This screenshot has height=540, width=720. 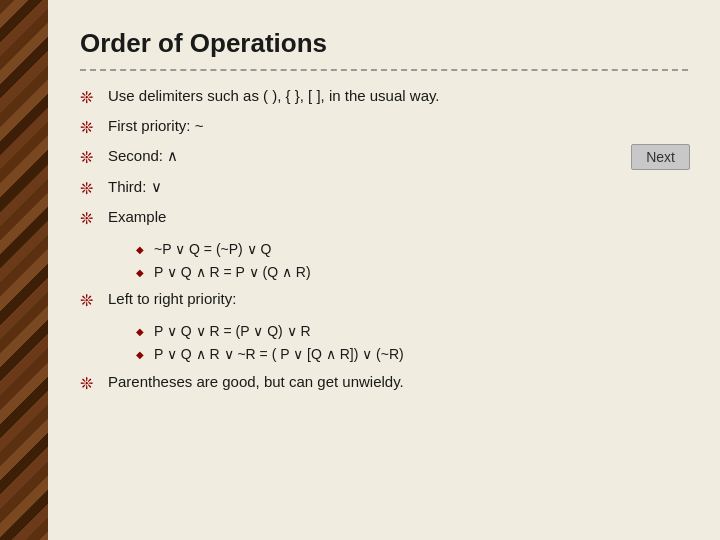 I want to click on page-title: Order of Operations, so click(x=384, y=44).